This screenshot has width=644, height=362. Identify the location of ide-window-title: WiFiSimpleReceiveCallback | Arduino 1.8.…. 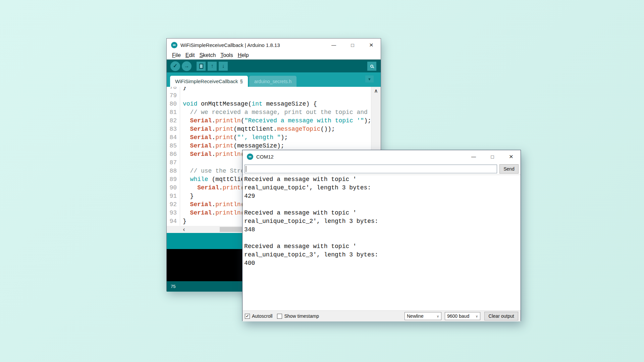
(230, 45).